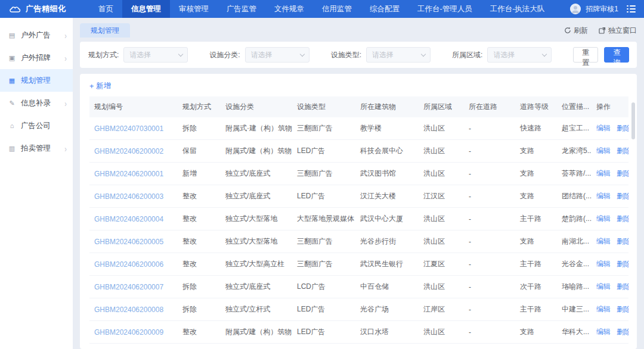 This screenshot has width=644, height=349. What do you see at coordinates (129, 287) in the screenshot?
I see `plan-id-link: GHBM202406200007` at bounding box center [129, 287].